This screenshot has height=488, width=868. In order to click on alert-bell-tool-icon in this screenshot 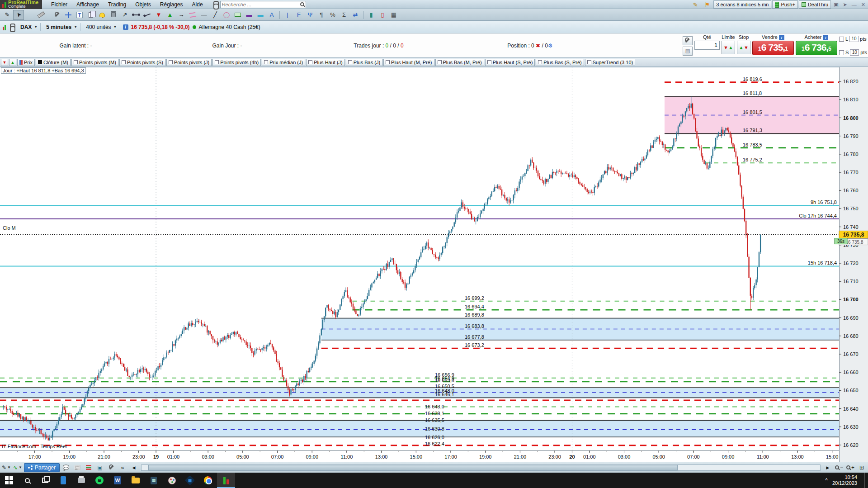, I will do `click(102, 15)`.